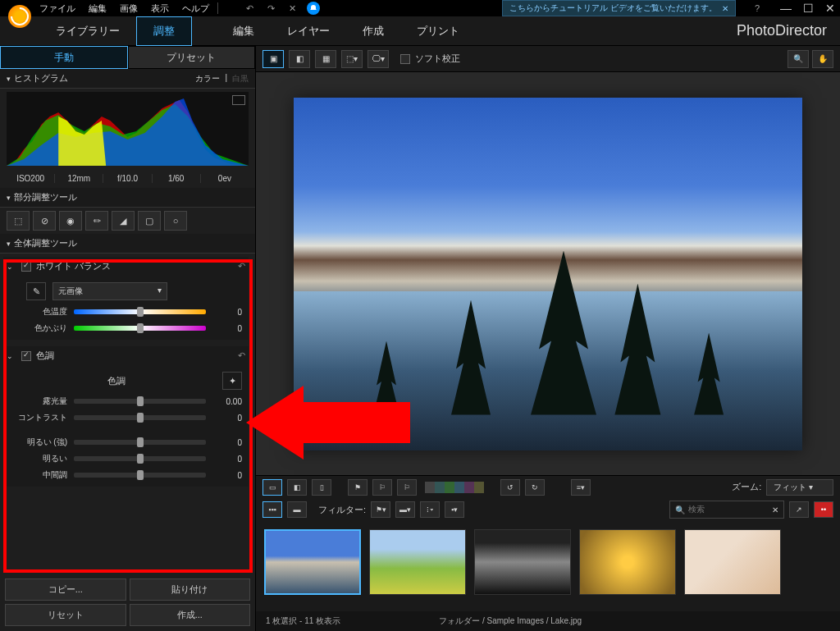 This screenshot has height=631, width=840. Describe the element at coordinates (405, 510) in the screenshot. I see `filter-label-icon: ▬▾` at that location.